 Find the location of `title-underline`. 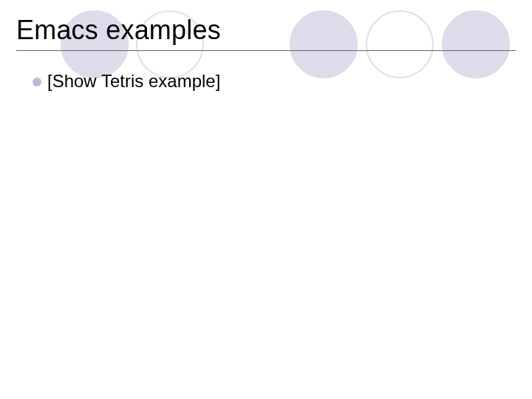

title-underline is located at coordinates (266, 50).